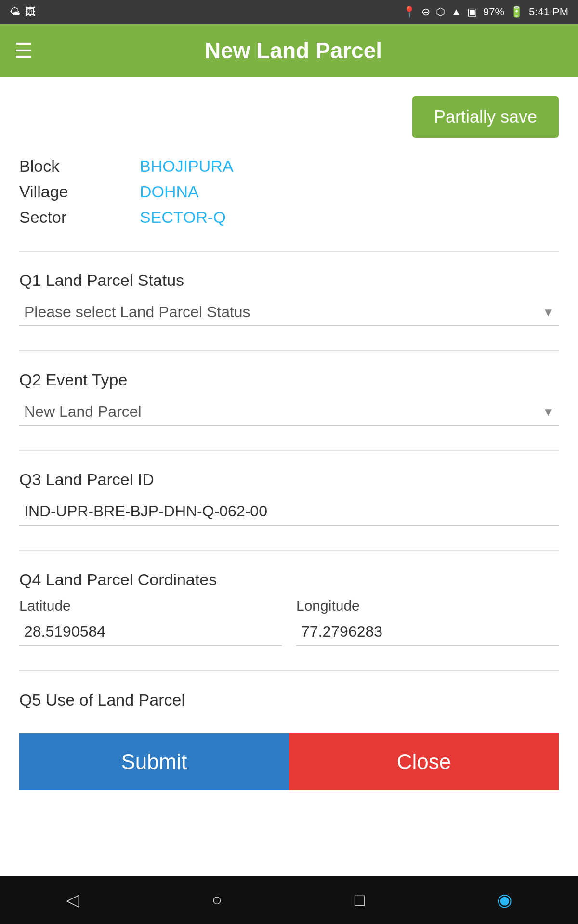 This screenshot has width=578, height=924. What do you see at coordinates (426, 12) in the screenshot?
I see `minus-circle-icon: ⊖` at bounding box center [426, 12].